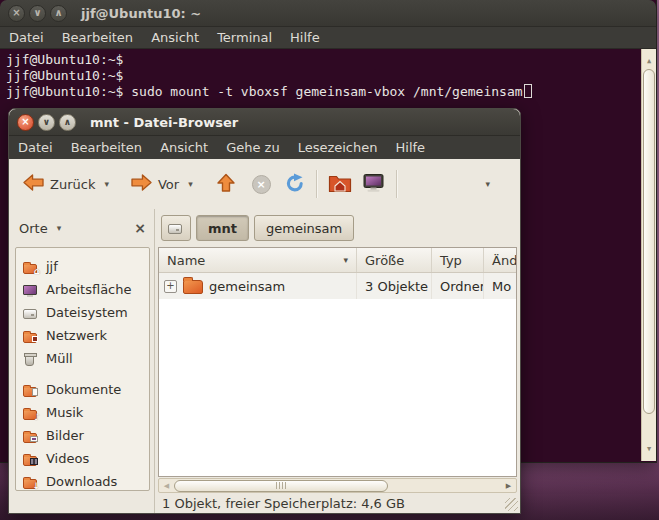 The height and width of the screenshot is (520, 659). What do you see at coordinates (264, 148) in the screenshot?
I see `file-browser-menubar: Datei Bearbeiten Ansicht Gehe zu Lesezei…` at bounding box center [264, 148].